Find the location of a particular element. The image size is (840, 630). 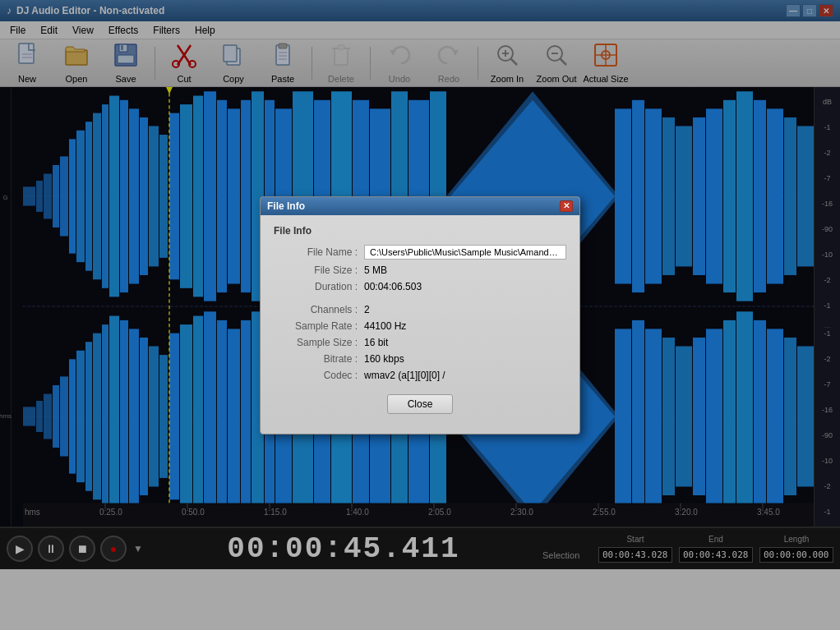

dialog-body: File Info File Name : C:\Users\Public\Mu… is located at coordinates (420, 324).